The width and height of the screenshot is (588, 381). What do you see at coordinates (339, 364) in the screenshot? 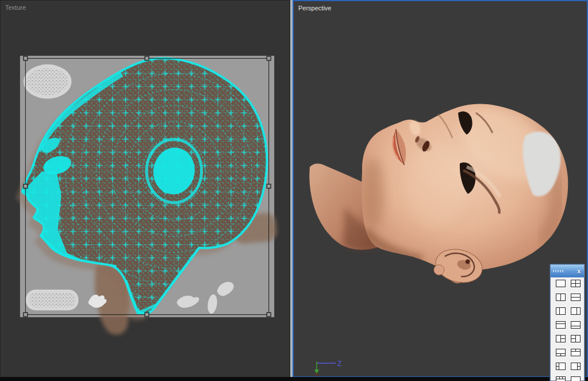
I see `axis-z-label: Z` at bounding box center [339, 364].